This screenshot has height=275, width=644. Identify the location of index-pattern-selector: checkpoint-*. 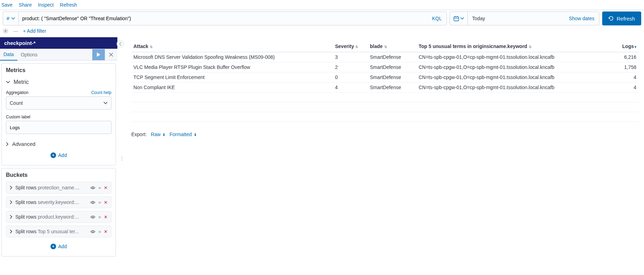
(59, 43).